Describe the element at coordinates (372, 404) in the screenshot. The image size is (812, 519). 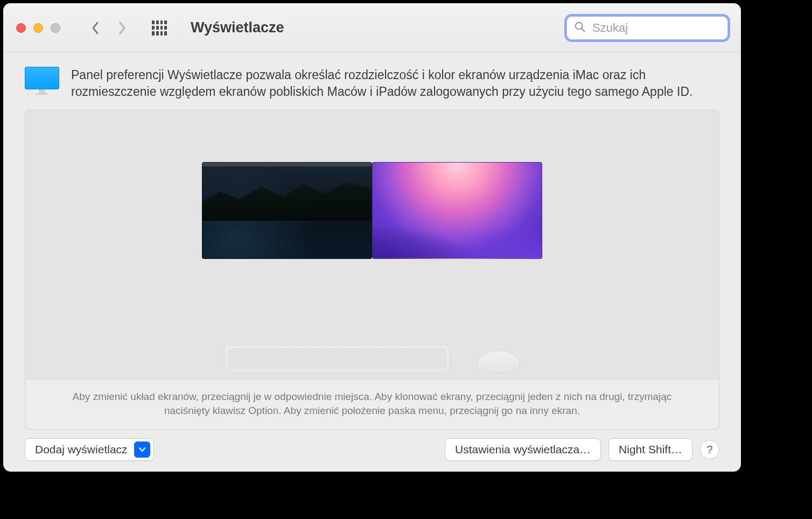
I see `arrangement-hint: Aby zmienić układ ekranów, przeciągnij j…` at that location.